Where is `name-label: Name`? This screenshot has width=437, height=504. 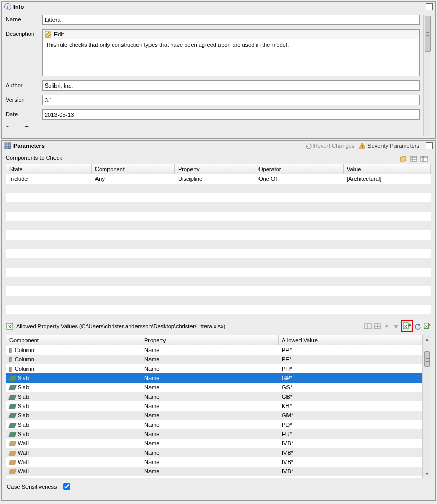 name-label: Name is located at coordinates (24, 19).